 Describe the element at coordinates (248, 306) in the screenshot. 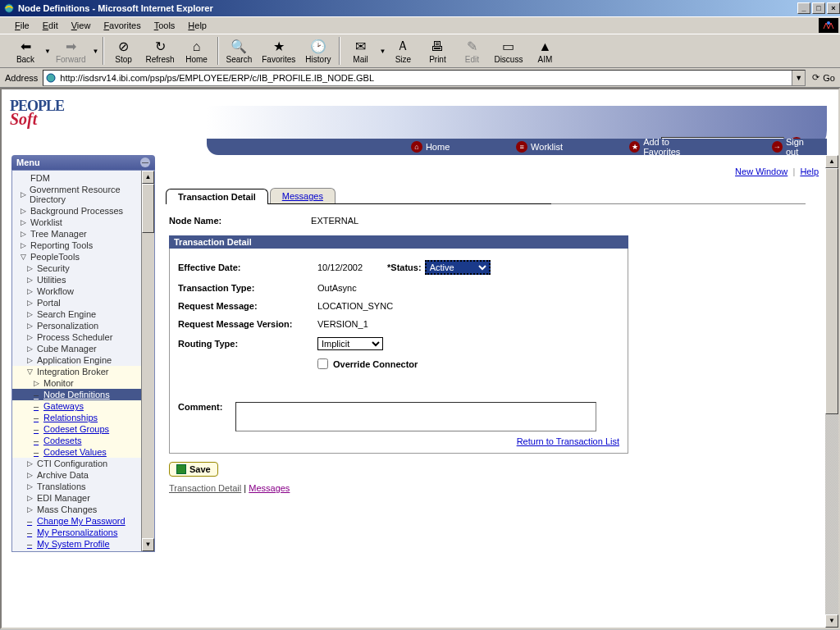

I see `rm-label: Request Message:` at that location.